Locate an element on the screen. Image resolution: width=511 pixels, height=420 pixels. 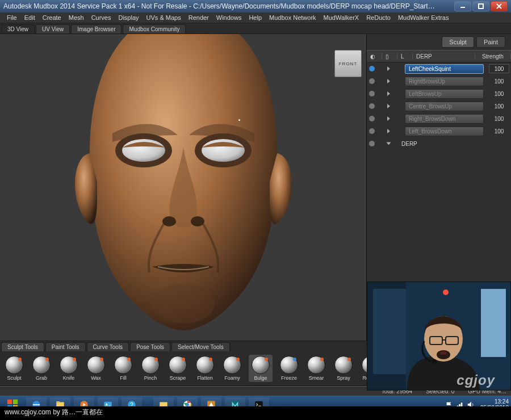
layer-row: LeftCheekSquint is located at coordinates (439, 69).